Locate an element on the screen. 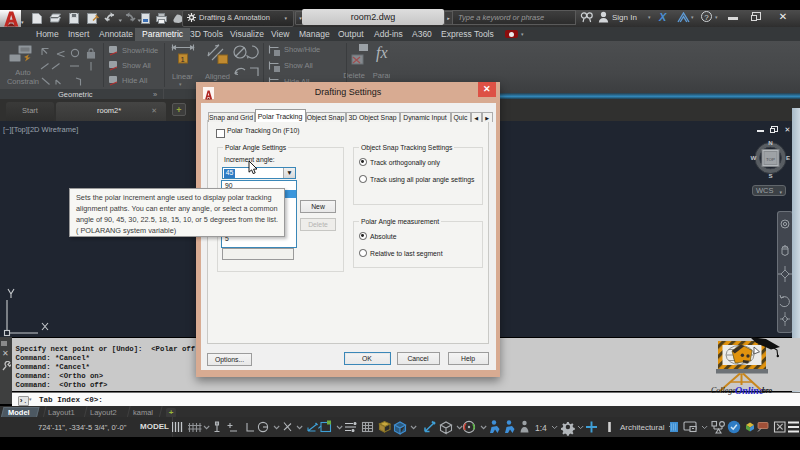 The image size is (800, 450). svg-text: E is located at coordinates (788, 158).